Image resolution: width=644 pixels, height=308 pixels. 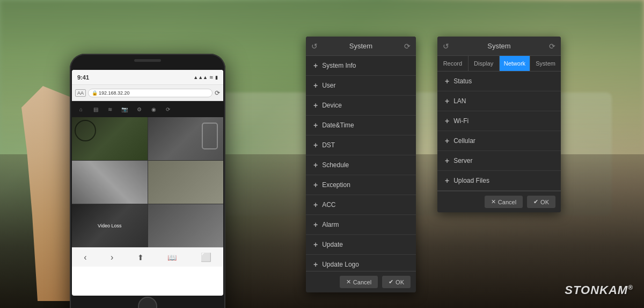 What do you see at coordinates (148, 60) in the screenshot?
I see `phone-speaker` at bounding box center [148, 60].